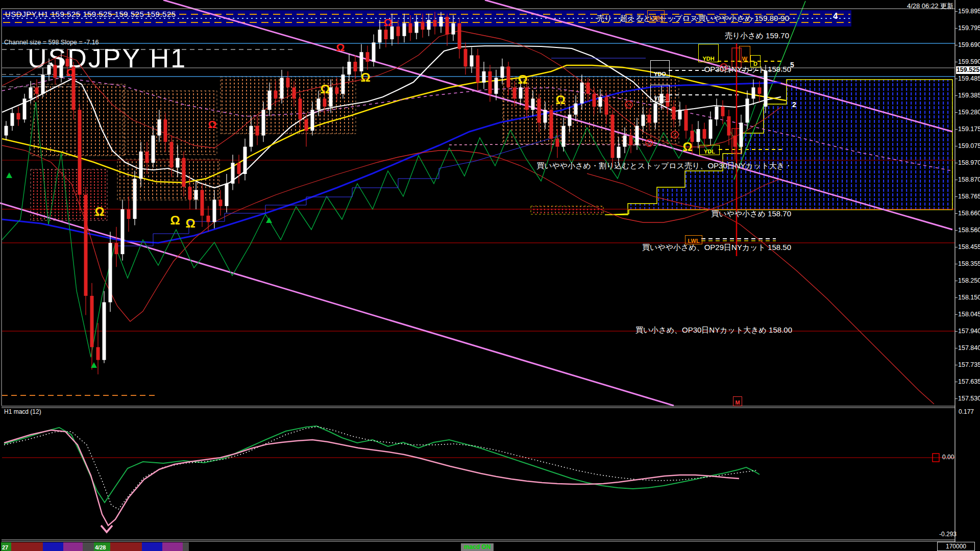 This screenshot has width=980, height=551. I want to click on wave-count-number: 5, so click(792, 65).